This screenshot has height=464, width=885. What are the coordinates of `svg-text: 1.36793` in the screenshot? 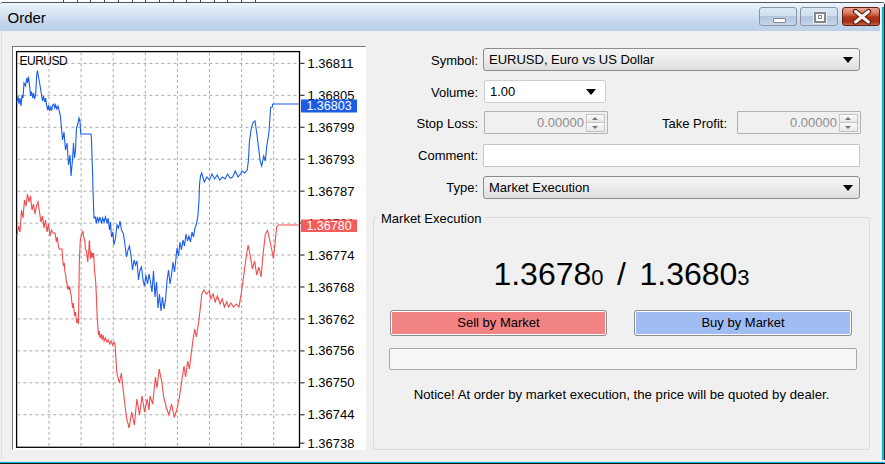 It's located at (332, 160).